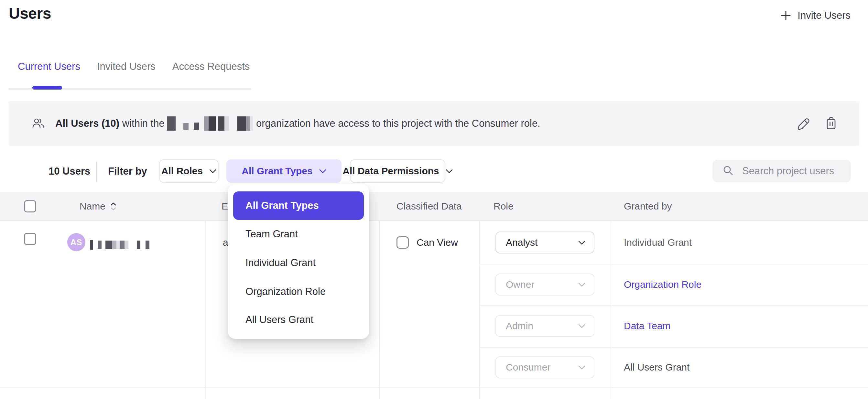 Image resolution: width=868 pixels, height=399 pixels. I want to click on can-view-checkbox, so click(403, 243).